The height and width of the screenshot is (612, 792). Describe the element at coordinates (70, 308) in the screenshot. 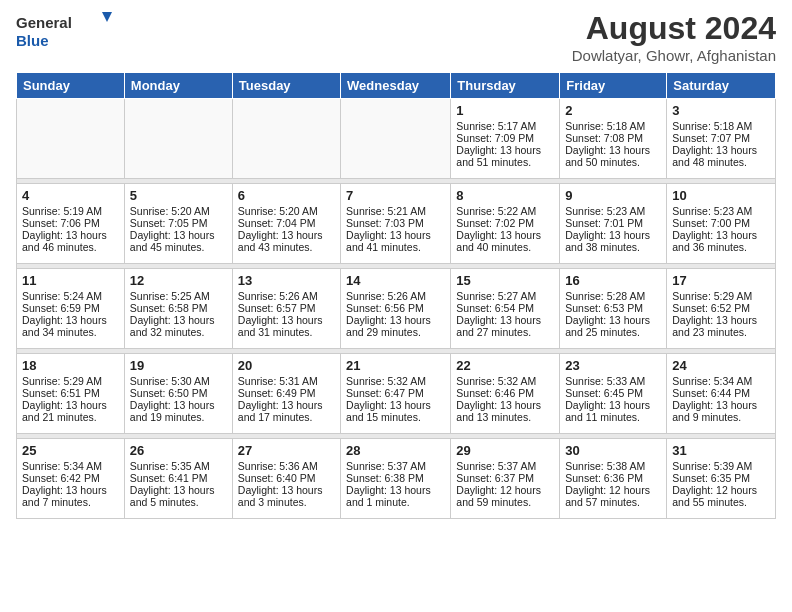

I see `day-info-line: Sunset: 6:59 PM` at that location.